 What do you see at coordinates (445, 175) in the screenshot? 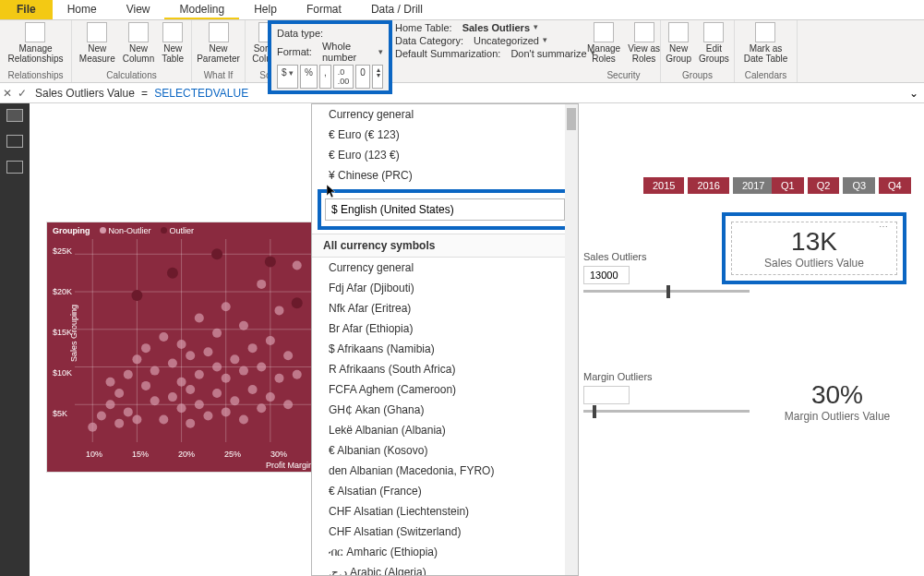
I see `dropdown-item: ¥ Chinese (PRC)` at bounding box center [445, 175].